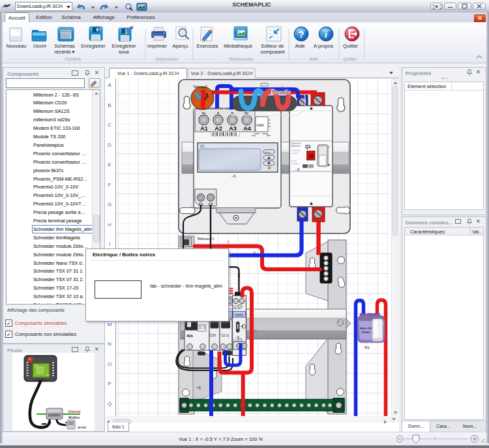 The image size is (489, 448). Describe the element at coordinates (110, 325) in the screenshot. I see `svg-text: M` at that location.